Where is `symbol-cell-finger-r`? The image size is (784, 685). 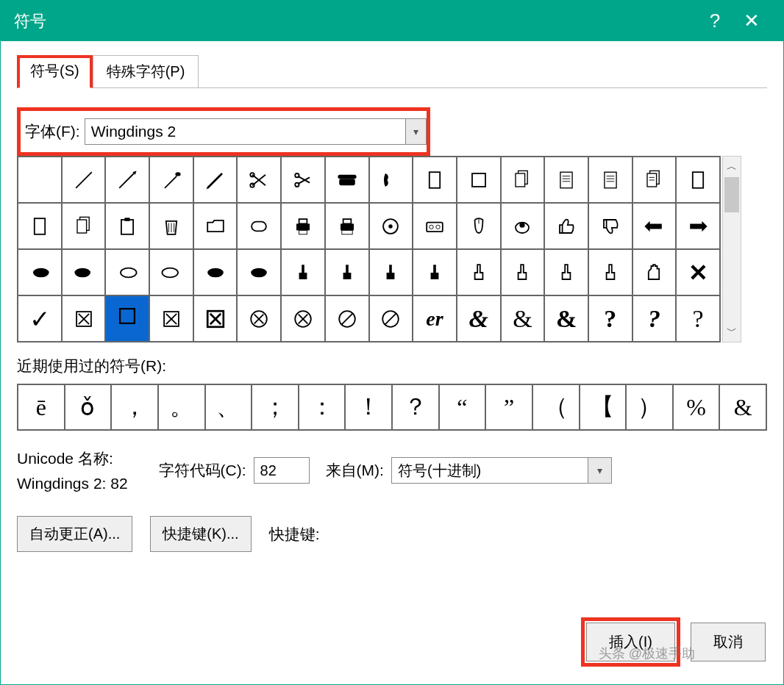 symbol-cell-finger-r is located at coordinates (479, 272).